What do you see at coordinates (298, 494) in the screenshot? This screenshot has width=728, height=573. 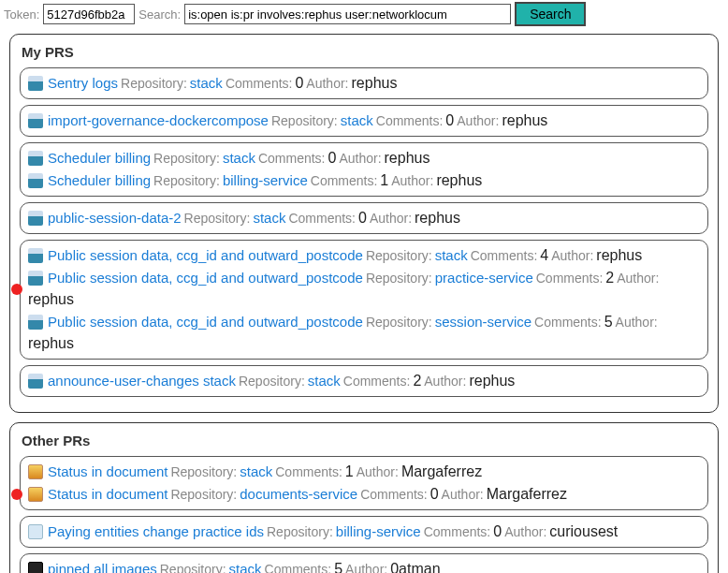 I see `repository-link: documents-service` at bounding box center [298, 494].